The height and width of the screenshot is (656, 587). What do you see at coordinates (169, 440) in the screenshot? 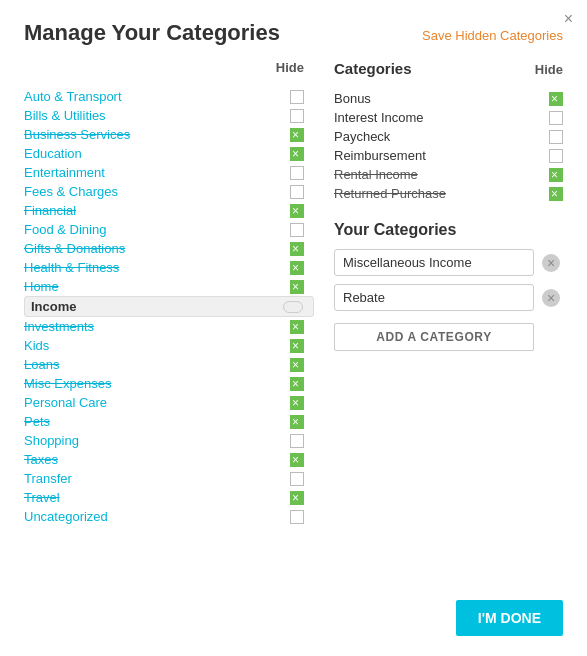
I see `category-item: Shopping` at bounding box center [169, 440].